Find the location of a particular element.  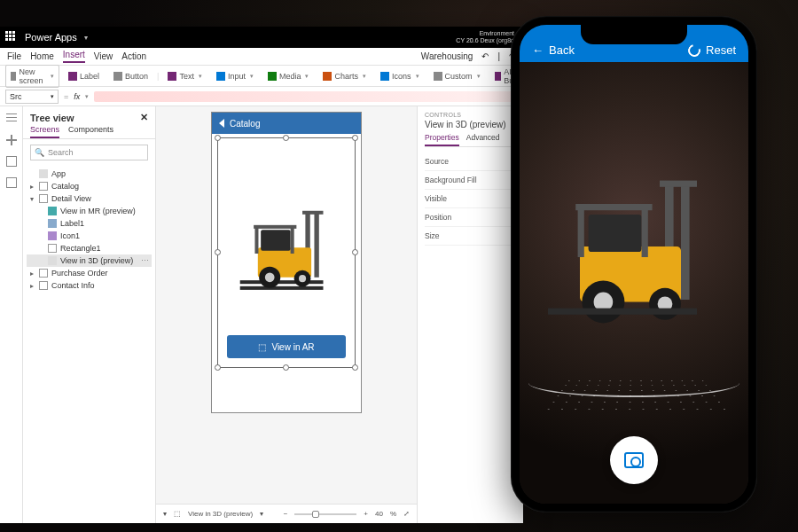

props-heading: CONTROLS is located at coordinates (470, 115).